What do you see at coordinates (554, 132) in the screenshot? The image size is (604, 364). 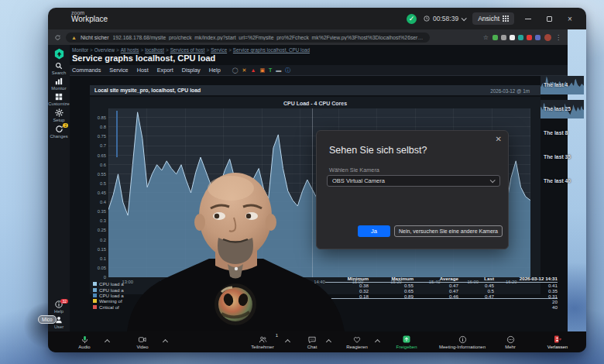 I see `timerange-item: The last 8` at bounding box center [554, 132].